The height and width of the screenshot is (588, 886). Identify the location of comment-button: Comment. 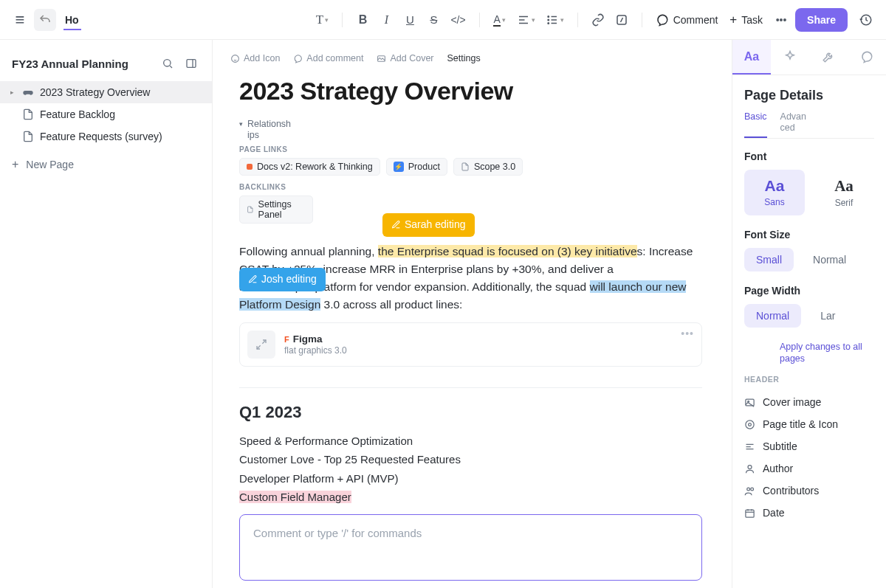
(687, 20).